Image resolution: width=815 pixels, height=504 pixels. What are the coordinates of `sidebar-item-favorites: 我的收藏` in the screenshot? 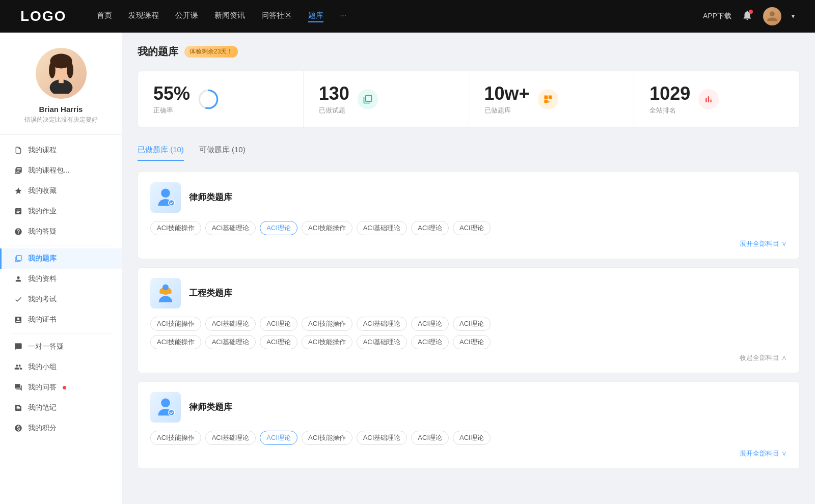 It's located at (61, 191).